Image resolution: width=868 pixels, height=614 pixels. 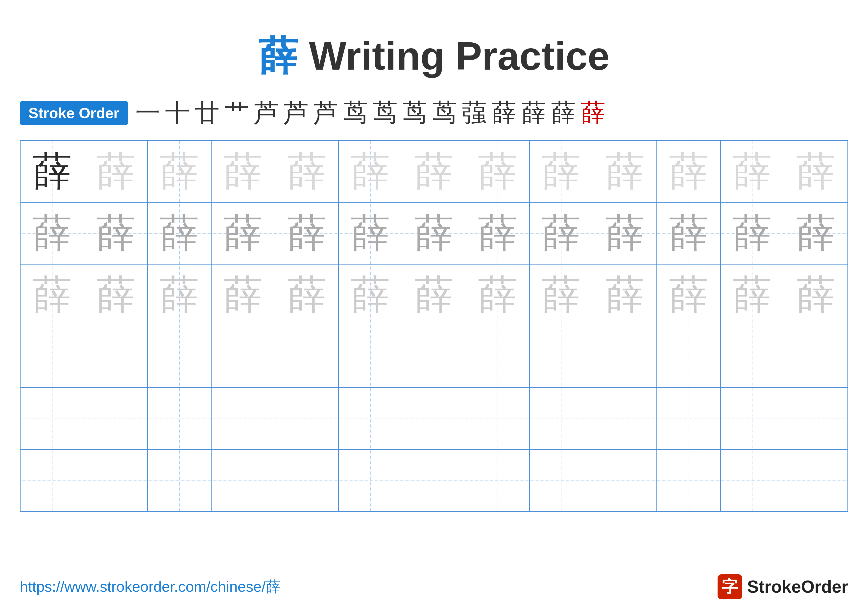 What do you see at coordinates (625, 480) in the screenshot?
I see `cell-r6-c10` at bounding box center [625, 480].